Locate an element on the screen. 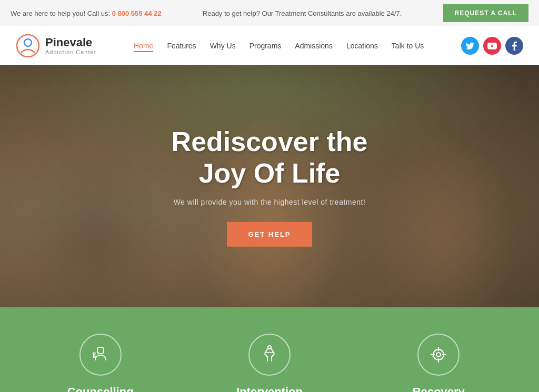 This screenshot has height=392, width=539. request-call-button: REQUEST A CALL is located at coordinates (486, 13).